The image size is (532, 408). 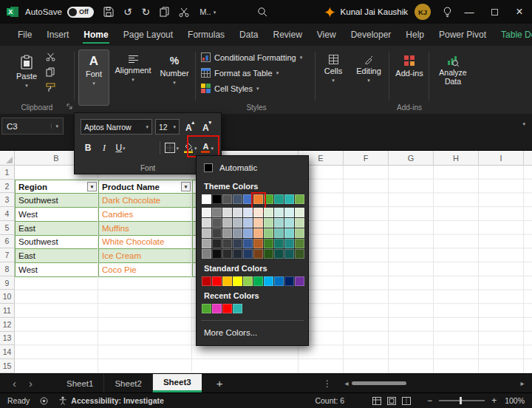 What do you see at coordinates (208, 12) in the screenshot?
I see `quick-access-more-button: M.. ▾` at bounding box center [208, 12].